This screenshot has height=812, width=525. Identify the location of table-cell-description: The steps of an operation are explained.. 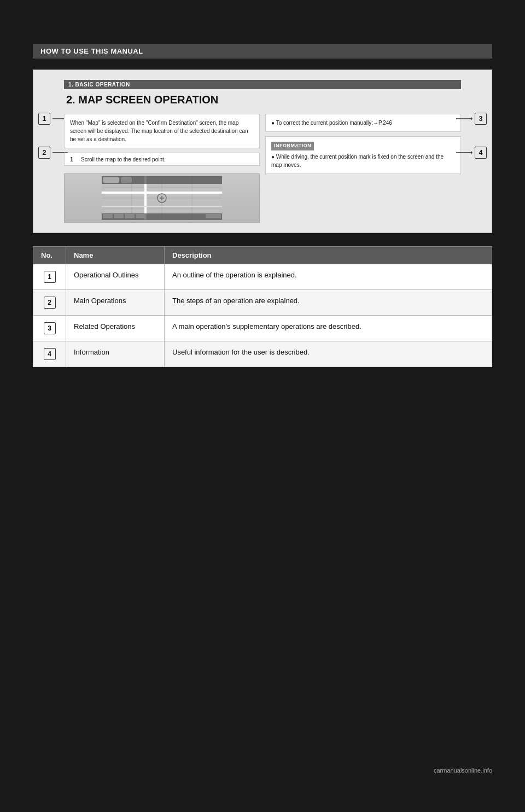
(328, 303).